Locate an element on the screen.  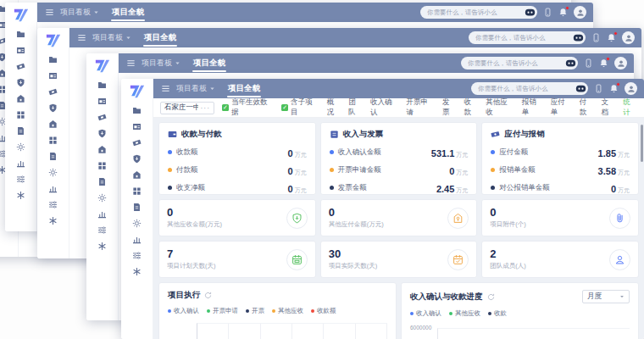
tab-other-receivable: 其他应收 is located at coordinates (500, 108).